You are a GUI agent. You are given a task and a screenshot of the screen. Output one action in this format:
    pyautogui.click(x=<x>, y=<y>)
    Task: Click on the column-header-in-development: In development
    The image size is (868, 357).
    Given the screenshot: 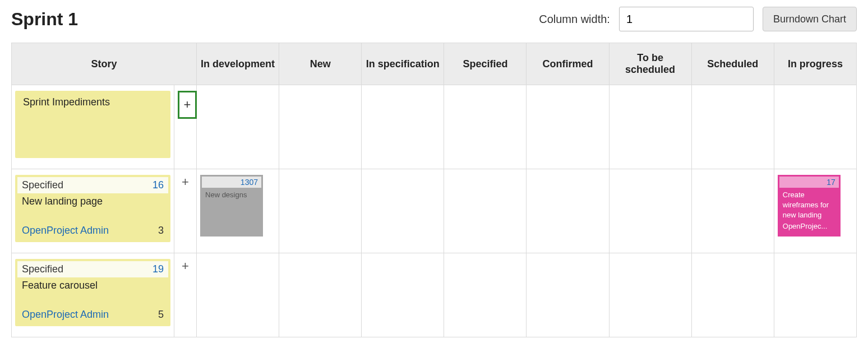 What is the action you would take?
    pyautogui.click(x=238, y=64)
    